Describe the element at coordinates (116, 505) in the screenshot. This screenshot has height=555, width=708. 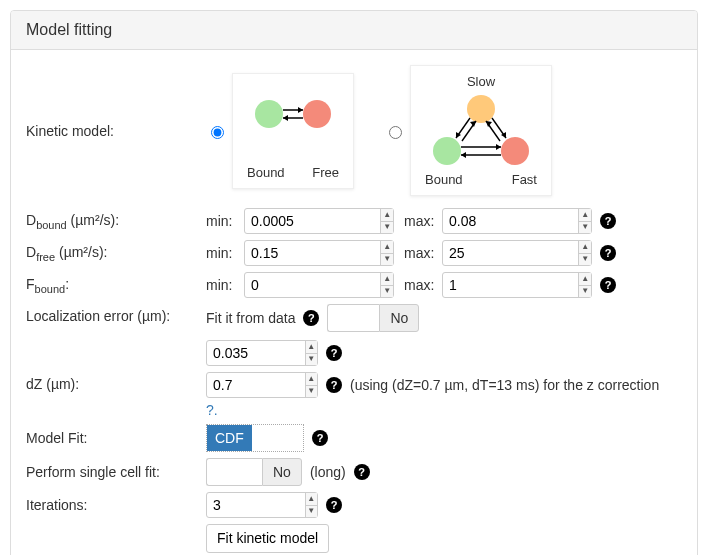
I see `iterations-label: Iterations:` at that location.